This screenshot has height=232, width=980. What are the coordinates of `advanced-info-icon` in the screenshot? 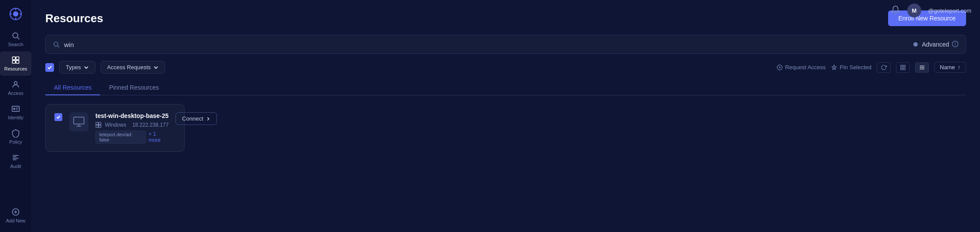 It's located at (955, 44).